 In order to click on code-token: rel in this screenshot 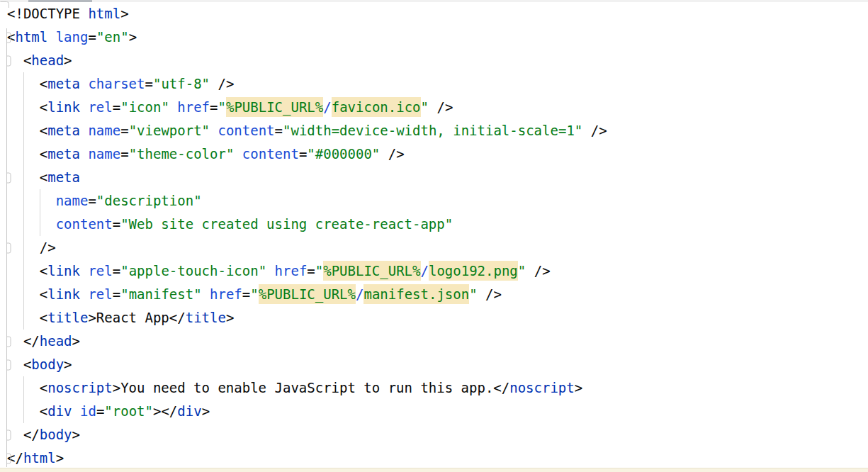, I will do `click(100, 271)`.